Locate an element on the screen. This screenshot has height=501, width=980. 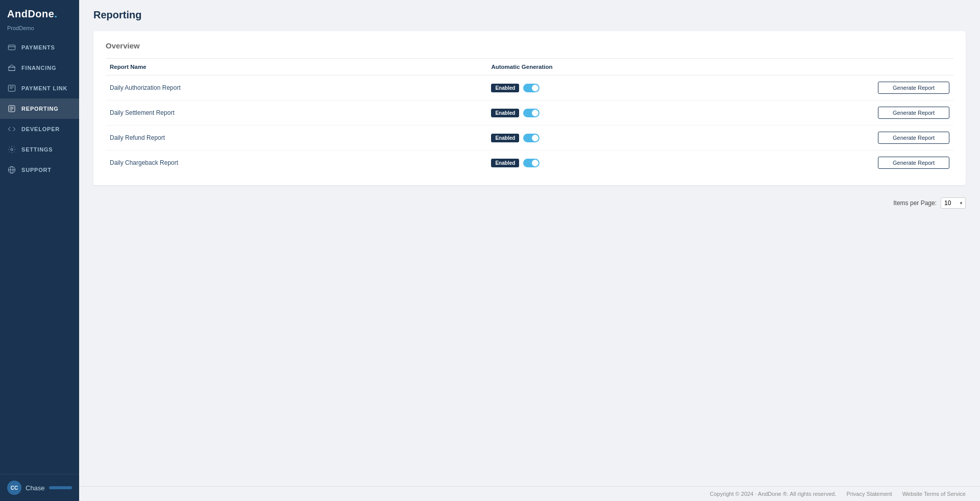
logo-area: AndDone. is located at coordinates (40, 12).